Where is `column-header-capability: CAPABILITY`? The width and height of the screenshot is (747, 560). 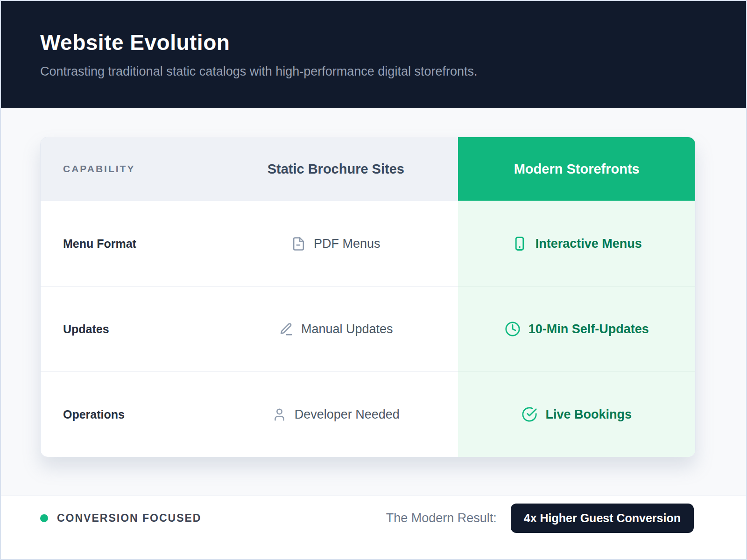
column-header-capability: CAPABILITY is located at coordinates (127, 169).